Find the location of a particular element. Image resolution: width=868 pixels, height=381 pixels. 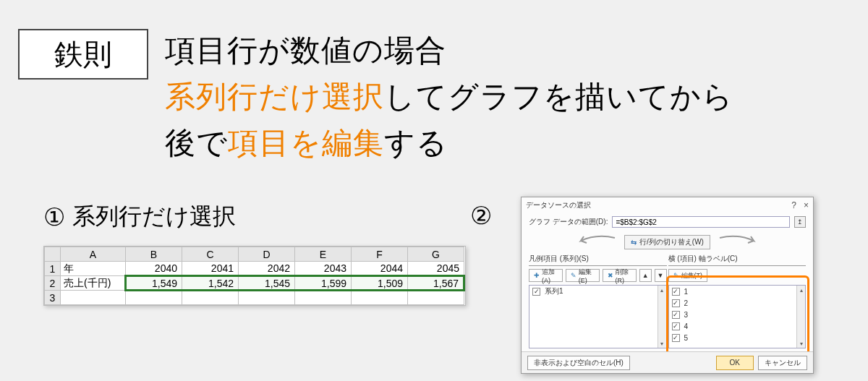

headline-line2: 系列行だけ選択してグラフを描いてから is located at coordinates (449, 97).